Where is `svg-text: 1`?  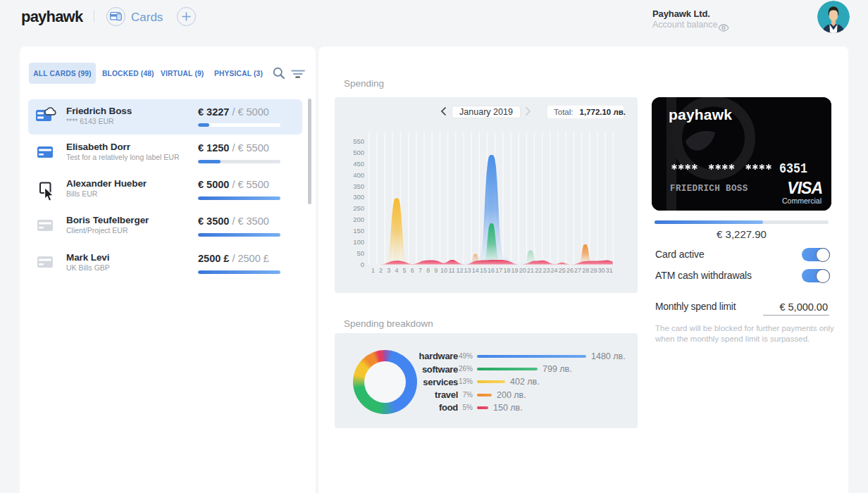 svg-text: 1 is located at coordinates (373, 270).